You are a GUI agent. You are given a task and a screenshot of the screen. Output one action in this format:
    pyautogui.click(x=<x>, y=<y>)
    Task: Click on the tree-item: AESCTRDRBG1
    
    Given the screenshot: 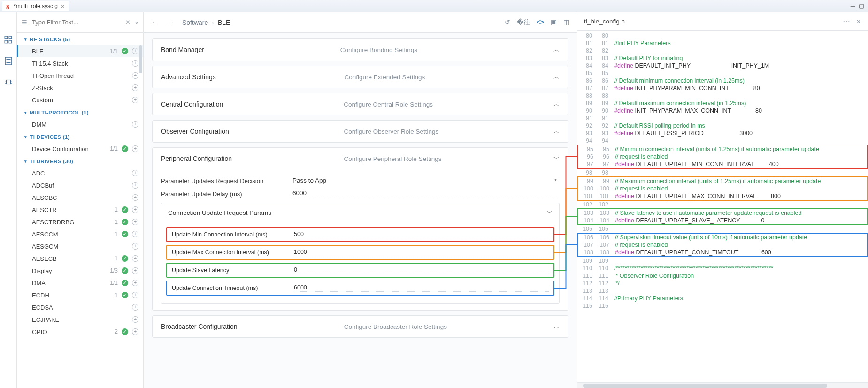 What is the action you would take?
    pyautogui.click(x=80, y=222)
    